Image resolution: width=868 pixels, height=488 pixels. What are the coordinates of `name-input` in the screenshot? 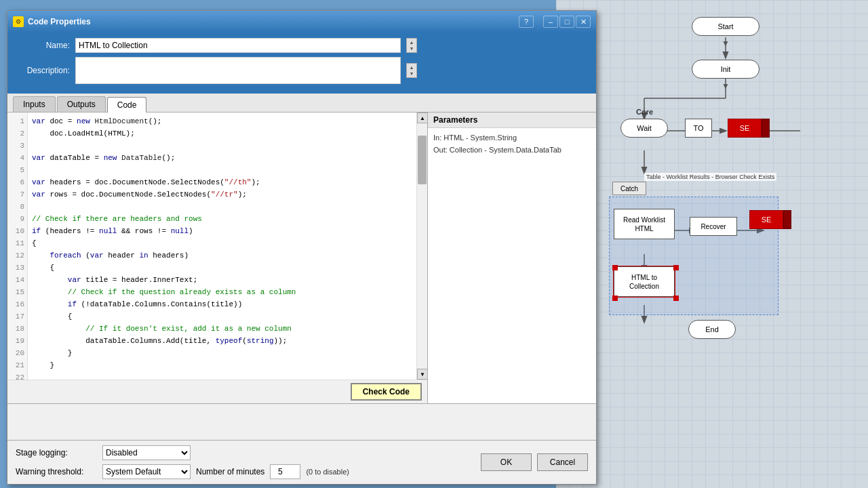 It's located at (238, 45).